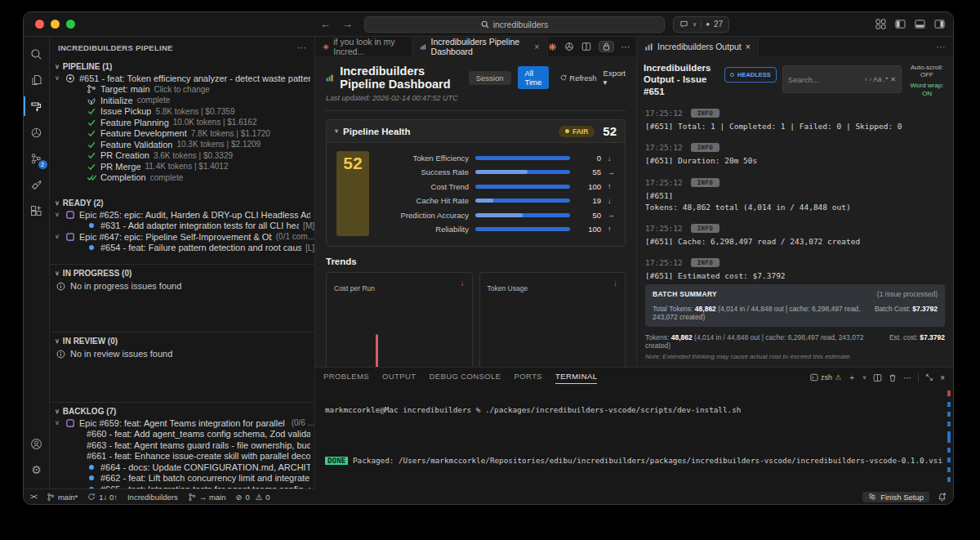 This screenshot has height=540, width=980. I want to click on section-header-in-progress: ∨ IN PROGRESS (0), so click(182, 273).